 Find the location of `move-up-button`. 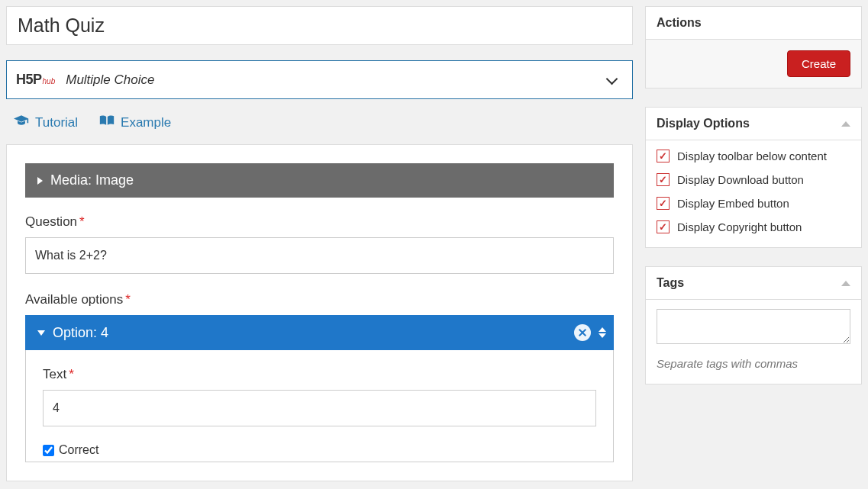

move-up-button is located at coordinates (602, 330).